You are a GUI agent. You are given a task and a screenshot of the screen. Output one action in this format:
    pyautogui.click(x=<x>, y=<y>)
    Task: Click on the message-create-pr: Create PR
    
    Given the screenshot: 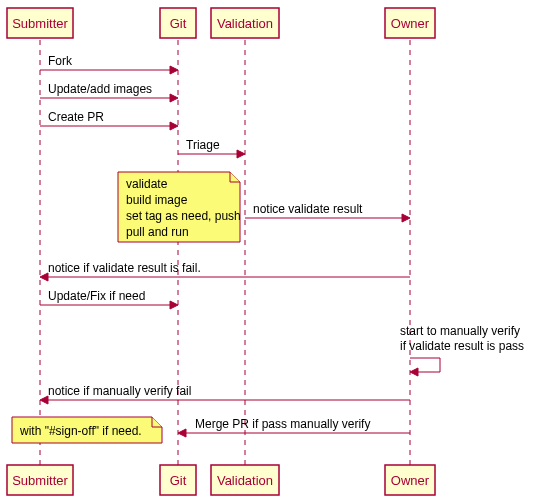 What is the action you would take?
    pyautogui.click(x=109, y=120)
    